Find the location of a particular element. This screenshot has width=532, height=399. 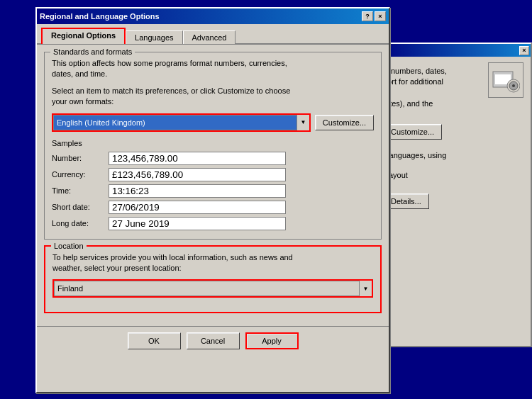

bg-titlebar: × is located at coordinates (454, 50).